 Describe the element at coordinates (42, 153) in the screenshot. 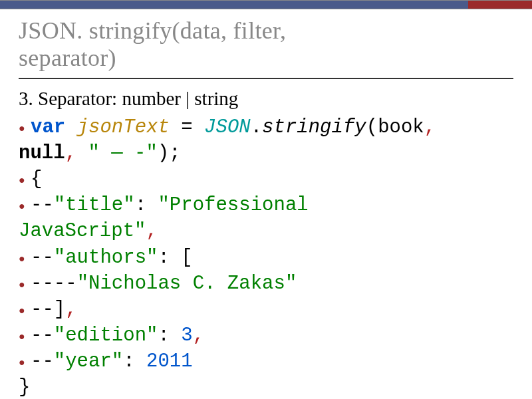

I see `keyword-null: null` at that location.